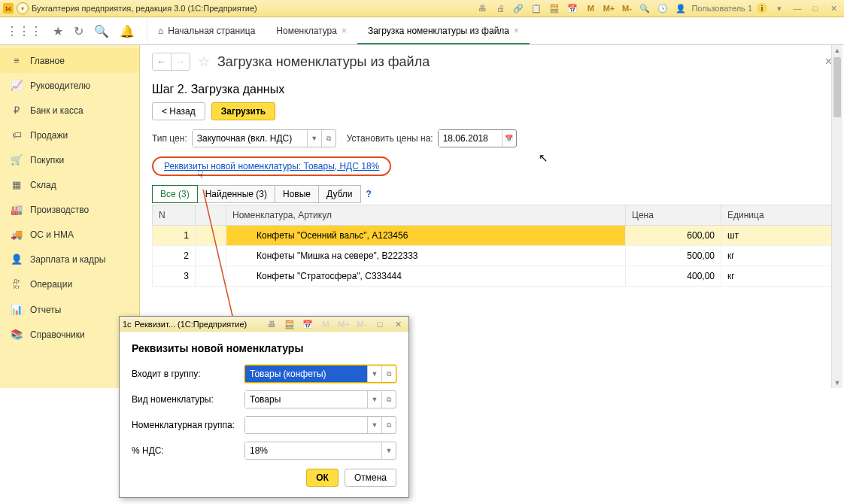 Image resolution: width=844 pixels, height=504 pixels. Describe the element at coordinates (172, 62) in the screenshot. I see `nav-back-fwd: ← →` at that location.